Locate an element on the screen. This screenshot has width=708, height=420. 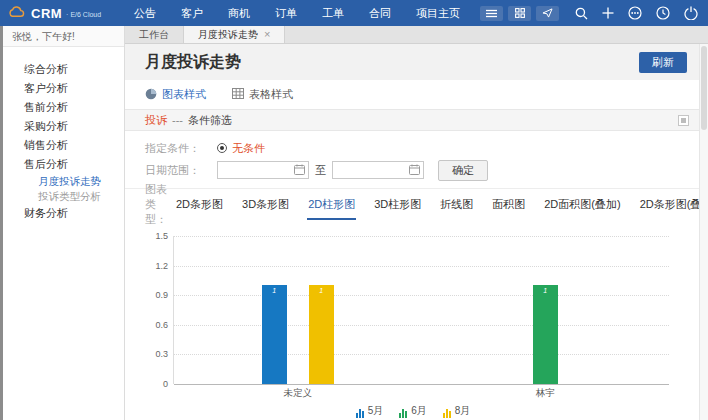
nav-item-customer: 客户 is located at coordinates (192, 14).